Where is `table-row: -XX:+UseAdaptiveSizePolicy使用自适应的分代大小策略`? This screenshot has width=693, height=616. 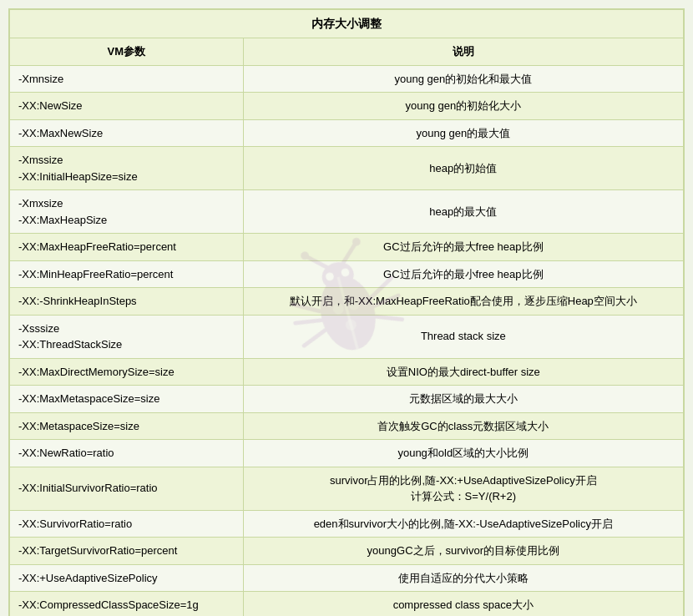
table-row: -XX:+UseAdaptiveSizePolicy使用自适应的分代大小策略 is located at coordinates (347, 578).